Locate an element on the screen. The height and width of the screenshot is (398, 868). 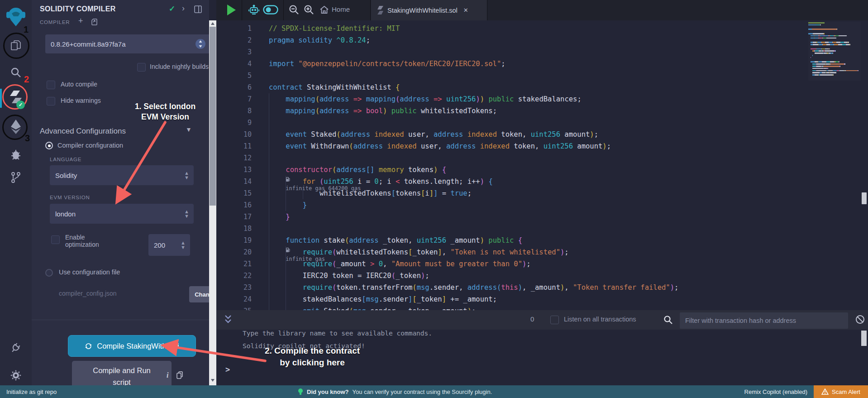
enable-optimization-checkbox is located at coordinates (55, 240).